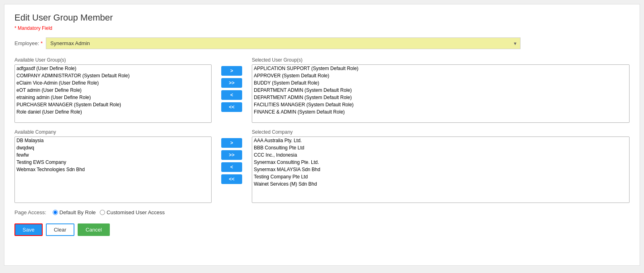 The width and height of the screenshot is (644, 273). I want to click on footer-buttons: Save Clear Cancel, so click(322, 230).